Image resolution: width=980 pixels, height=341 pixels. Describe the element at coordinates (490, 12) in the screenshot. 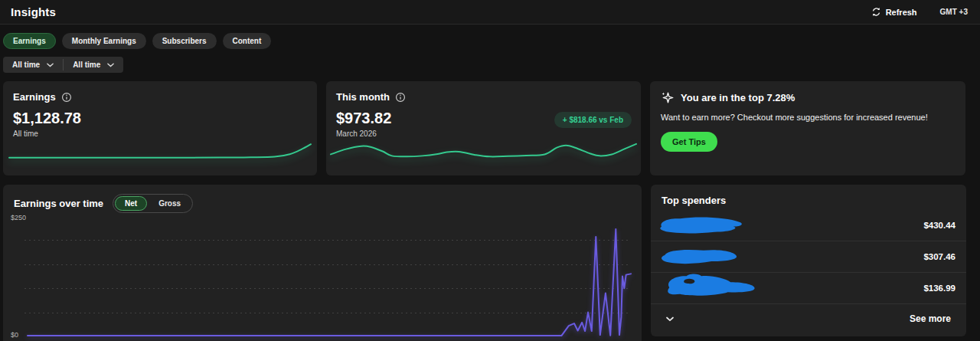

I see `header: Insights Refresh GMT +3` at that location.